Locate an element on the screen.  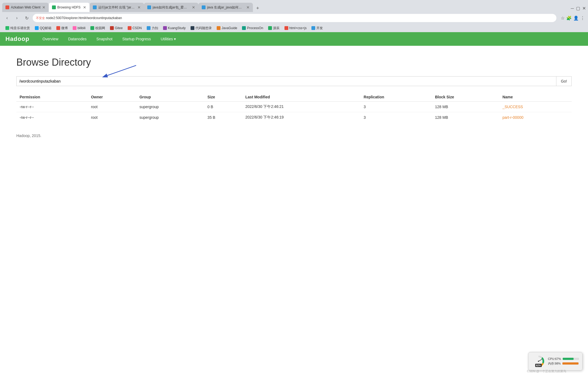
cell-owner-1: root is located at coordinates (112, 118).